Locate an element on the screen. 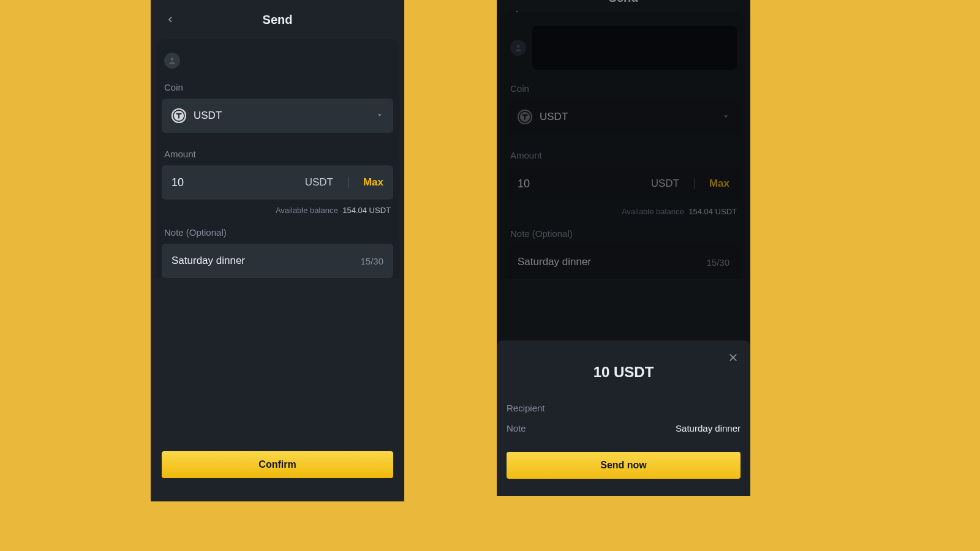  sheet-note-value: Saturday dinner is located at coordinates (708, 429).